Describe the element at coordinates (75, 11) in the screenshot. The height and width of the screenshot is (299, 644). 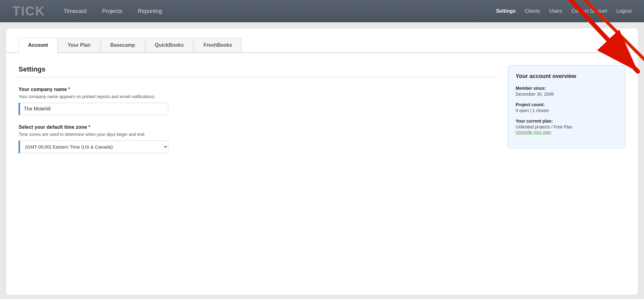
I see `nav-timecard: Timecard` at that location.